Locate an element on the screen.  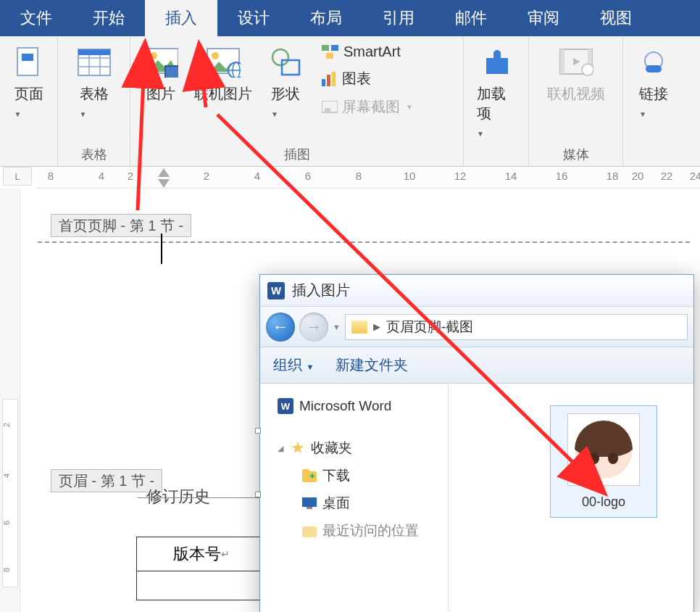
tab-review: 审阅 is located at coordinates (543, 18).